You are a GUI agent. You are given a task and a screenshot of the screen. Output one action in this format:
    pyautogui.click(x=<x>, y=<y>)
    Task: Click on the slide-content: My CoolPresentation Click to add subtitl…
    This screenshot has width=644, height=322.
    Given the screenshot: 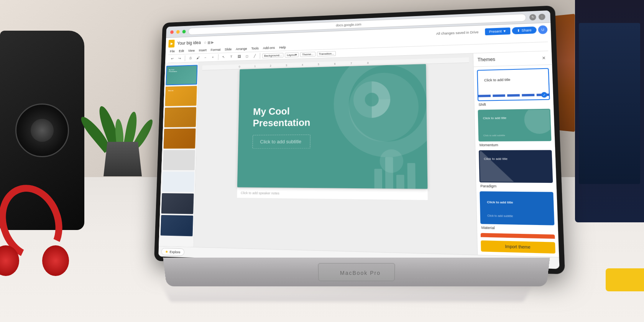 What is the action you would take?
    pyautogui.click(x=281, y=127)
    